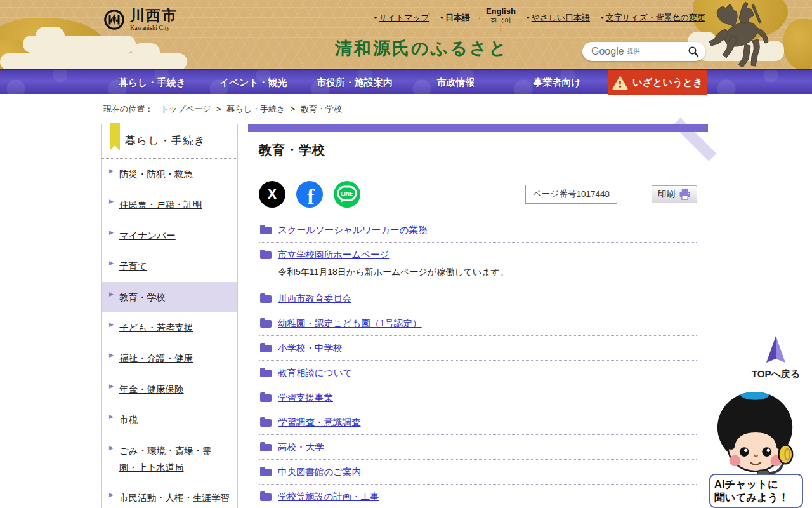  I want to click on sidebar-item: ▶ ごみ・環境・斎場・霊園・上下水道局, so click(170, 460).